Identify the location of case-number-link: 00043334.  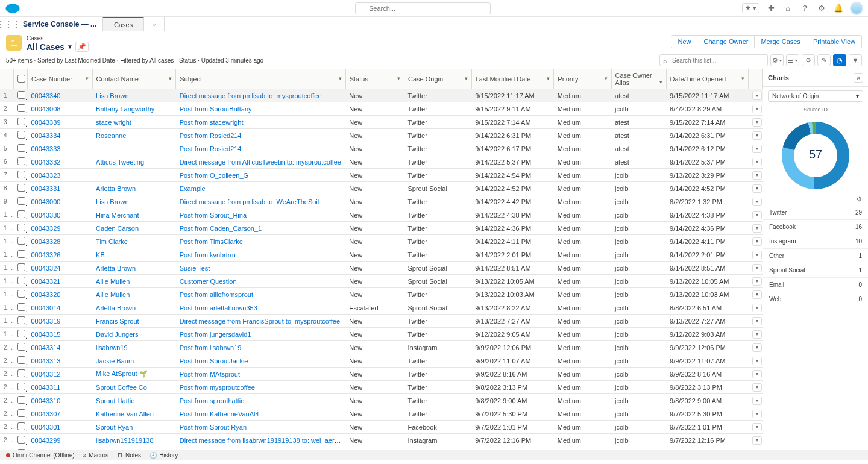
(46, 136).